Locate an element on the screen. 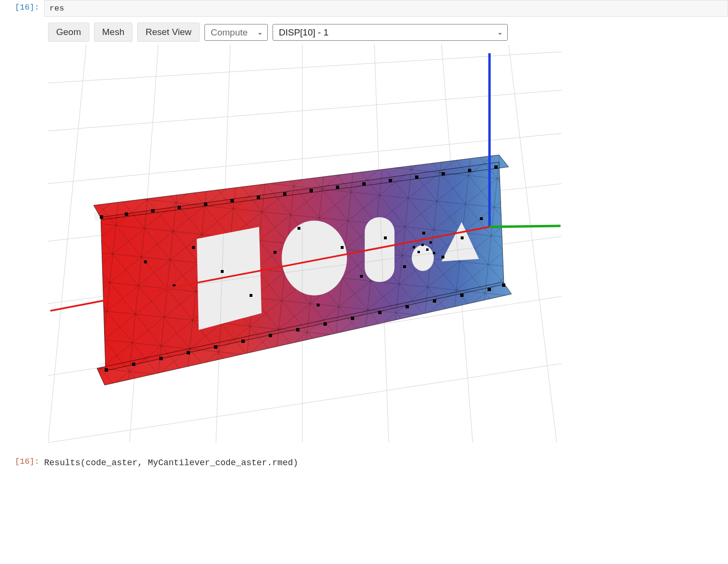 Image resolution: width=728 pixels, height=564 pixels. output-text: Results(code_aster, MyCantilever_code_as… is located at coordinates (171, 463).